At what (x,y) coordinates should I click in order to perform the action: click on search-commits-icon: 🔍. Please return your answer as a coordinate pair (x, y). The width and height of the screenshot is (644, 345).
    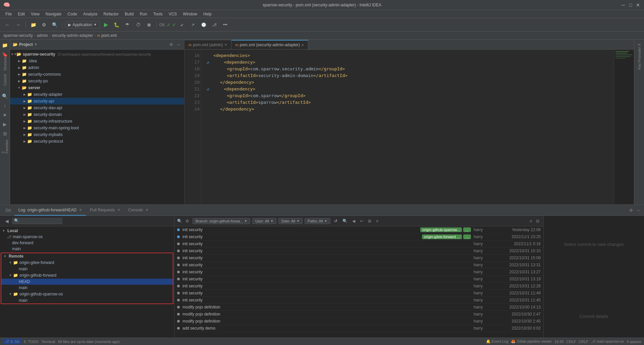
    Looking at the image, I should click on (345, 221).